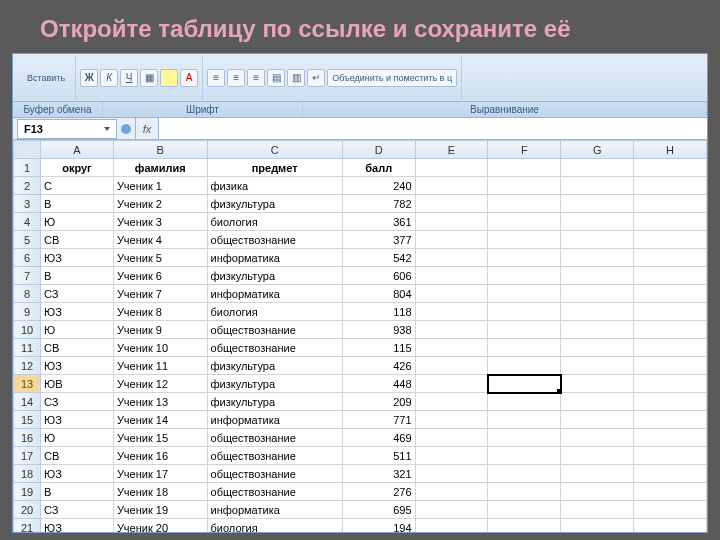 The width and height of the screenshot is (720, 540). What do you see at coordinates (378, 294) in the screenshot?
I see `cell: 804` at bounding box center [378, 294].